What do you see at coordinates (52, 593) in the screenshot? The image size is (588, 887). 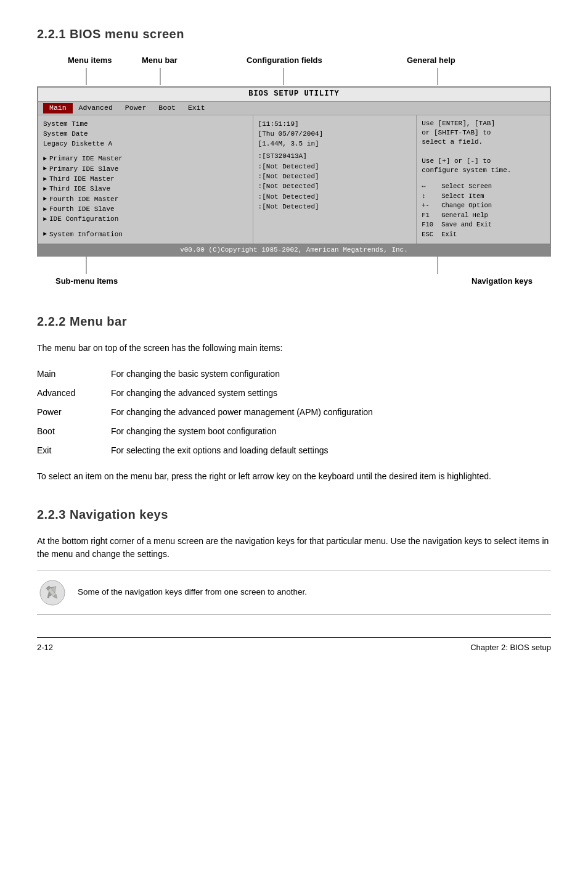 I see `pencil-icon` at bounding box center [52, 593].